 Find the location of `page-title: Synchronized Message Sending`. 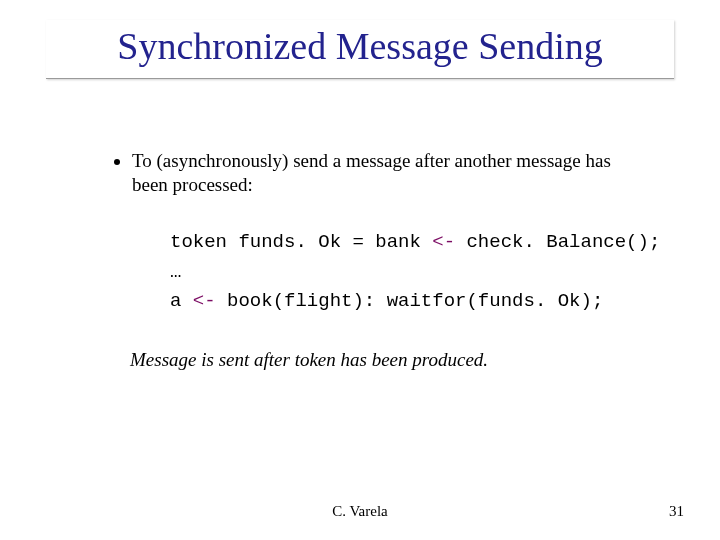

page-title: Synchronized Message Sending is located at coordinates (360, 47).